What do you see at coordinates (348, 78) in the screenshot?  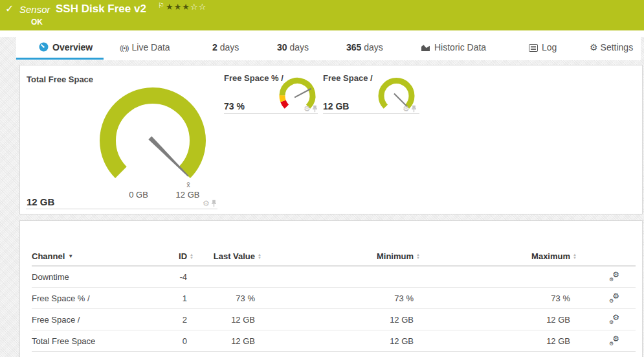 I see `abs-gauge-title: Free Space /` at bounding box center [348, 78].